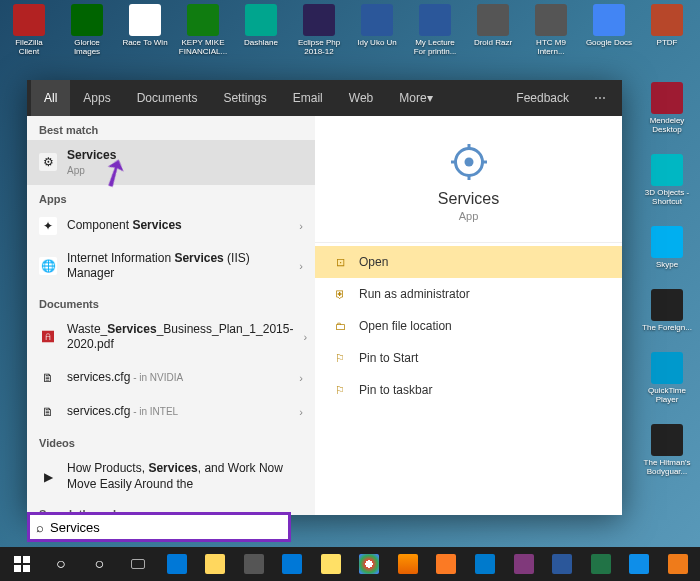 The height and width of the screenshot is (581, 700). What do you see at coordinates (493, 30) in the screenshot?
I see `desktop-icon: Droid Razr` at bounding box center [493, 30].